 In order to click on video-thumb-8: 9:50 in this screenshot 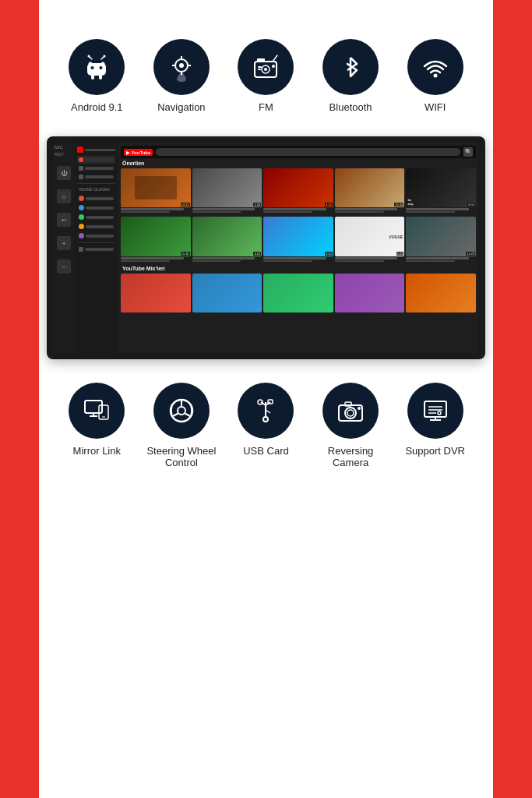, I will do `click(298, 239)`.